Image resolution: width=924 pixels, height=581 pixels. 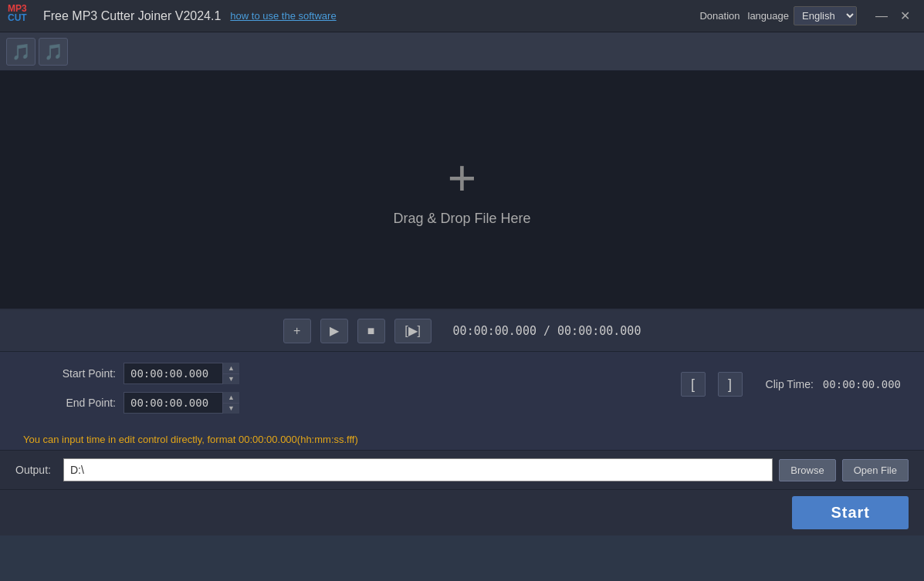 I want to click on skip-button: [▶], so click(x=413, y=331).